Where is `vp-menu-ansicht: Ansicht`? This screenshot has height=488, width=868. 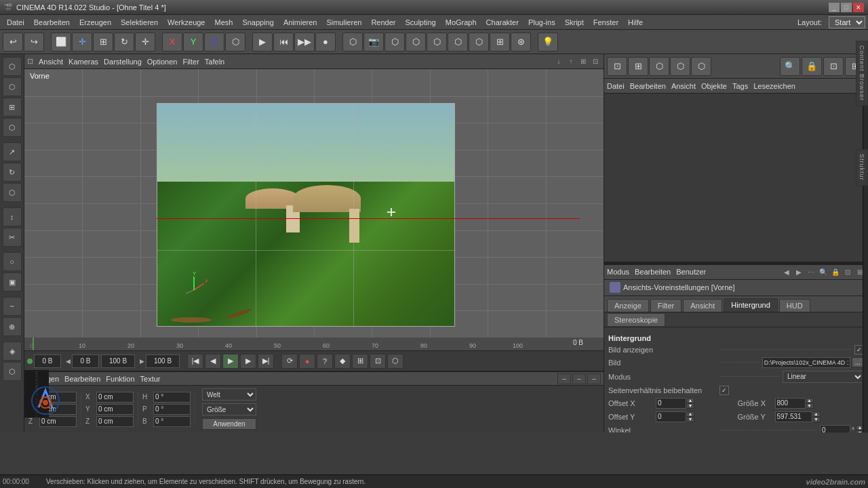 vp-menu-ansicht: Ansicht is located at coordinates (51, 62).